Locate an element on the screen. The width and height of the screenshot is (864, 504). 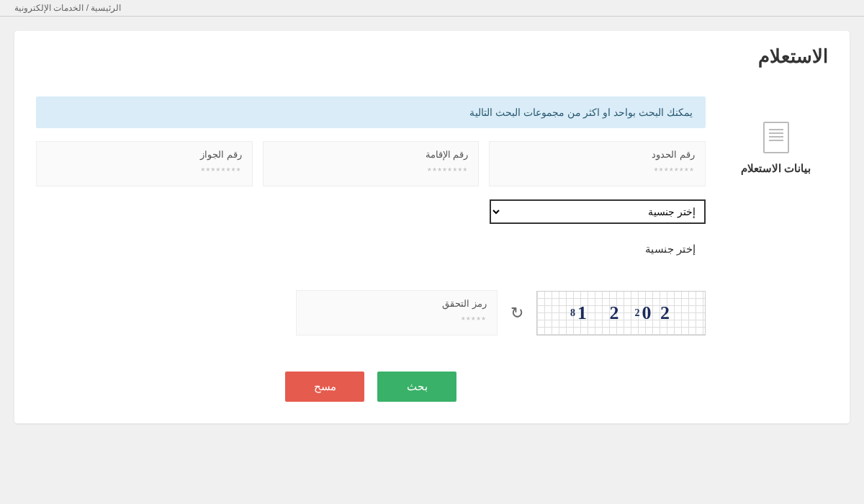
iqama-number-input is located at coordinates (372, 171).